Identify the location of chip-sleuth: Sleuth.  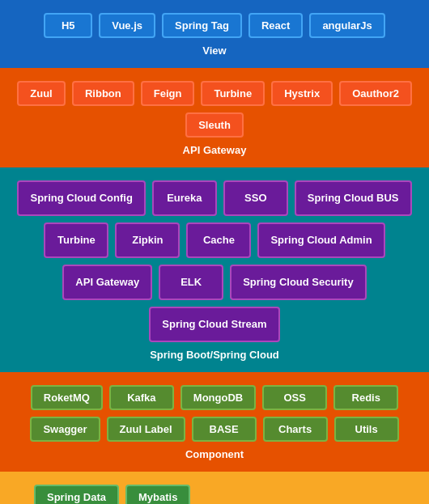
(214, 125).